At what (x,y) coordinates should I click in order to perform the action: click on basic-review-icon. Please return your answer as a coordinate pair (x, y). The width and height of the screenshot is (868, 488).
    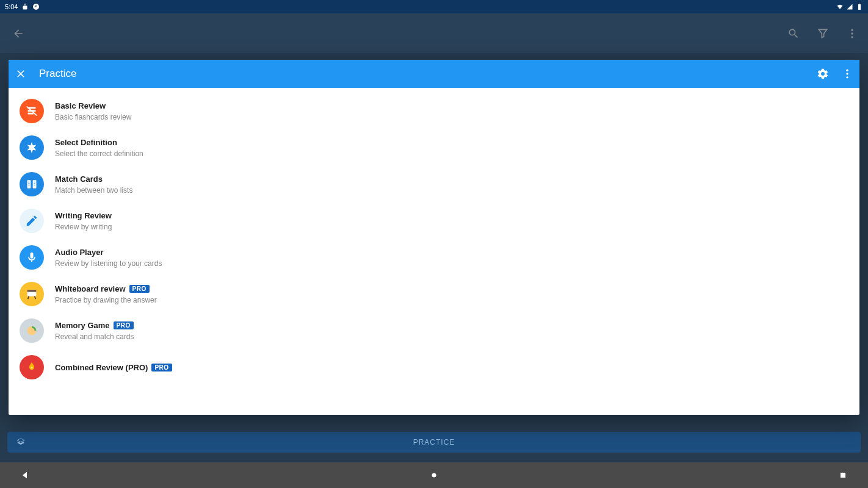
    Looking at the image, I should click on (32, 111).